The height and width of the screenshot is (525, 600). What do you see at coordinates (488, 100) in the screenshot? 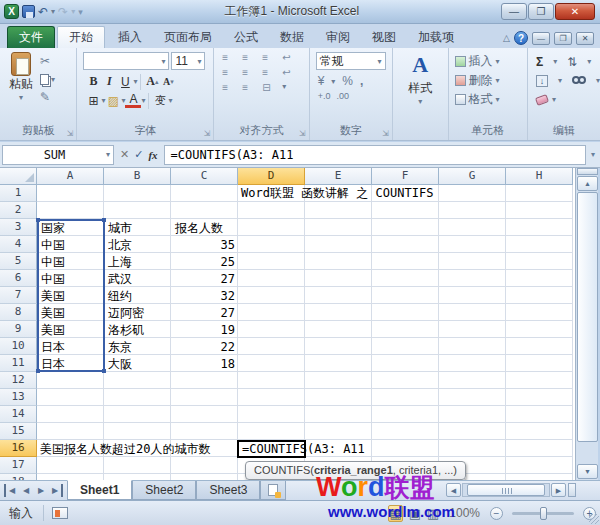
I see `format-cells-button: 格式 ▾` at bounding box center [488, 100].